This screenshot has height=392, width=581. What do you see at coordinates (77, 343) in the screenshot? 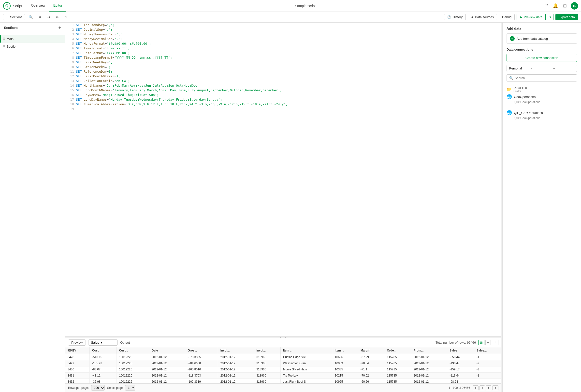
I see `preview-tab-button: Preview` at bounding box center [77, 343].